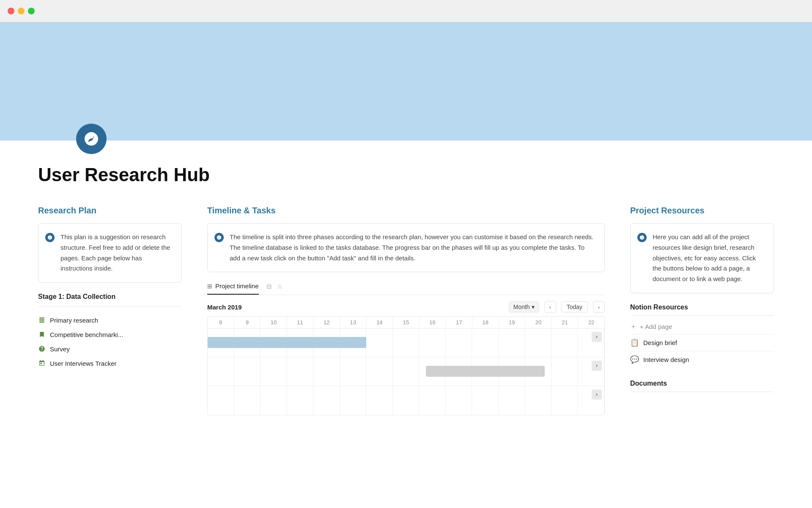 This screenshot has width=812, height=508. I want to click on day-10: 10, so click(274, 323).